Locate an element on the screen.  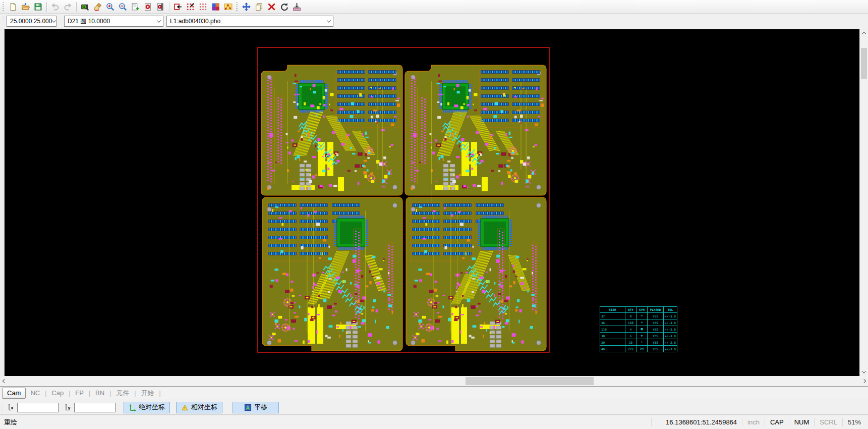
tab-cam: Cam is located at coordinates (14, 393).